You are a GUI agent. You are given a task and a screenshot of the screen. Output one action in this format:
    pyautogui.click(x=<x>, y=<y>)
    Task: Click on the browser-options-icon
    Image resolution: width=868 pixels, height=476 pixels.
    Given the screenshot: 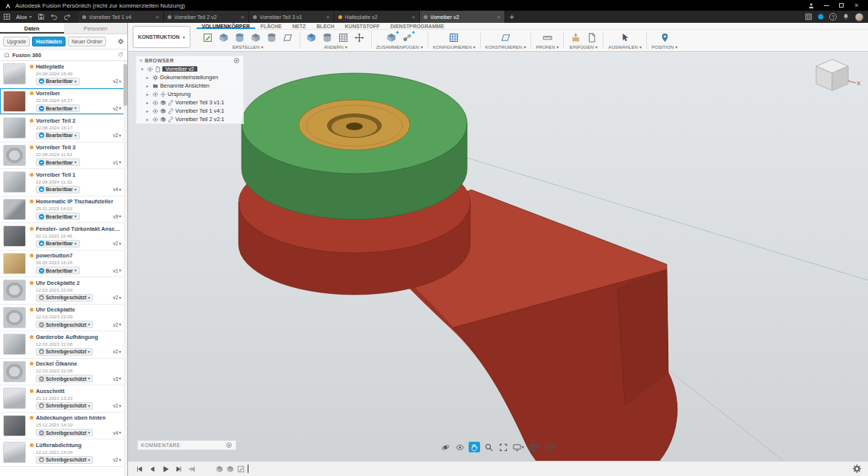 What is the action you would take?
    pyautogui.click(x=236, y=61)
    